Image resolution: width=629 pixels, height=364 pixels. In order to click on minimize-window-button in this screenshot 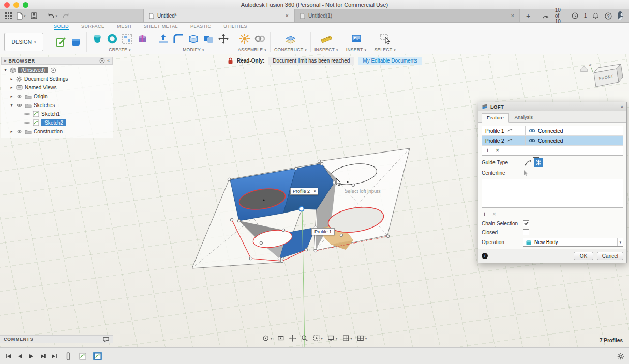, I will do `click(17, 5)`.